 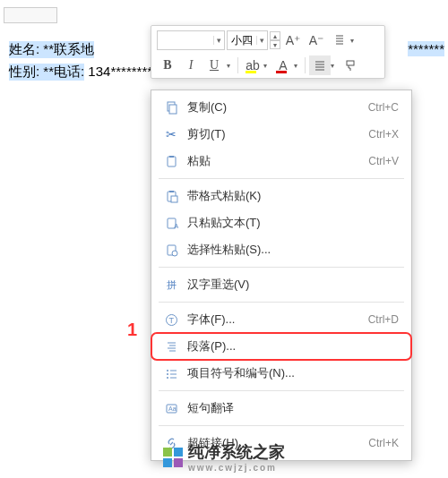 What do you see at coordinates (73, 50) in the screenshot?
I see `field-addr-label: 联系地` at bounding box center [73, 50].